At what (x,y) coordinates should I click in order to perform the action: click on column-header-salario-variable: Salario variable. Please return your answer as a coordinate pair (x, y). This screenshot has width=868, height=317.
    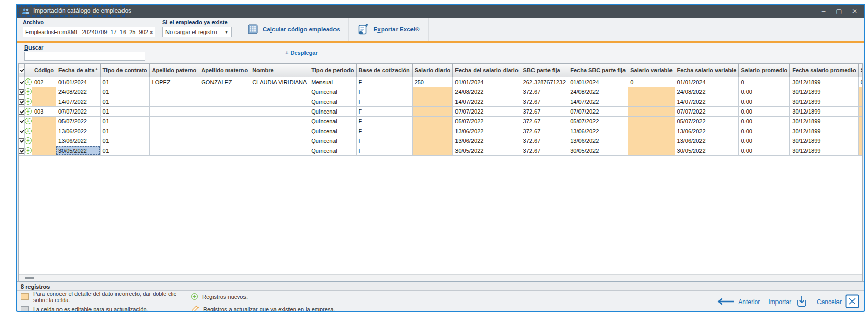
    Looking at the image, I should click on (651, 70).